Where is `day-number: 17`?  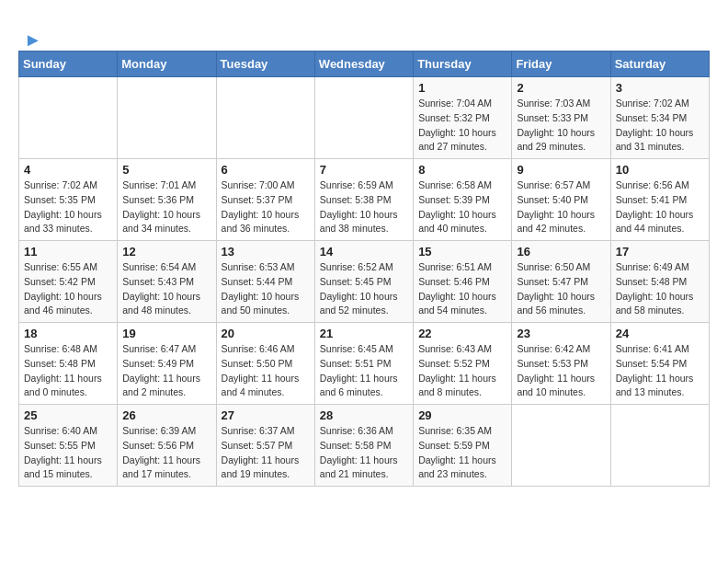
day-number: 17 is located at coordinates (660, 252).